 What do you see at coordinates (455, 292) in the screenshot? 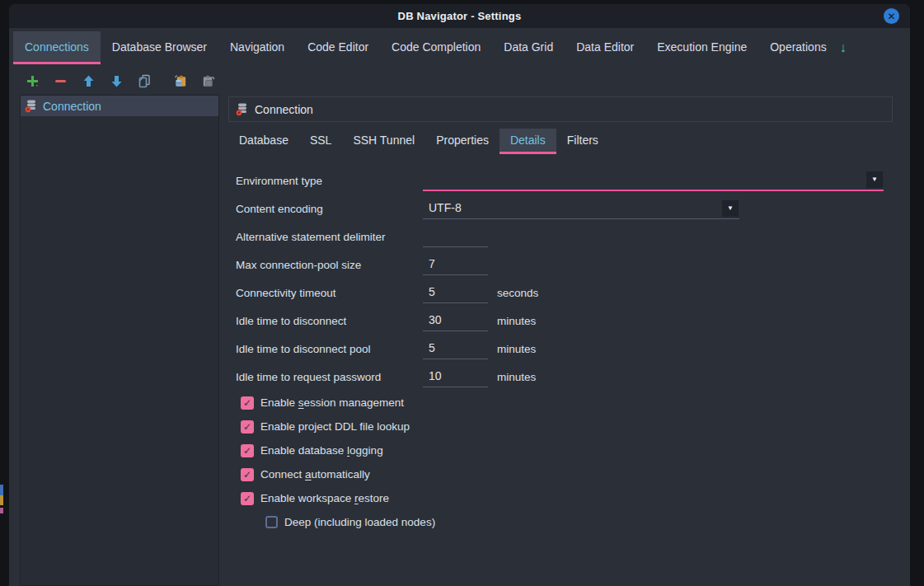
I see `connectivity-timeout-value: 5` at bounding box center [455, 292].